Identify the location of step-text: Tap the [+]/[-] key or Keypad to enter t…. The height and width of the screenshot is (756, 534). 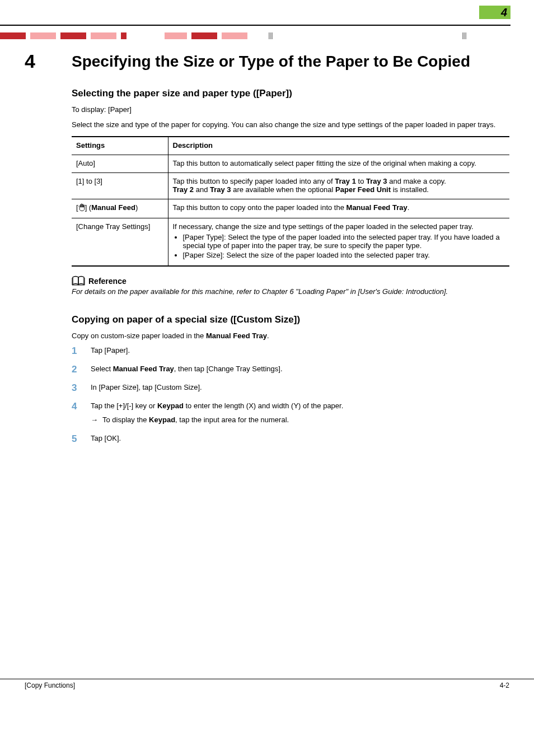
(217, 405).